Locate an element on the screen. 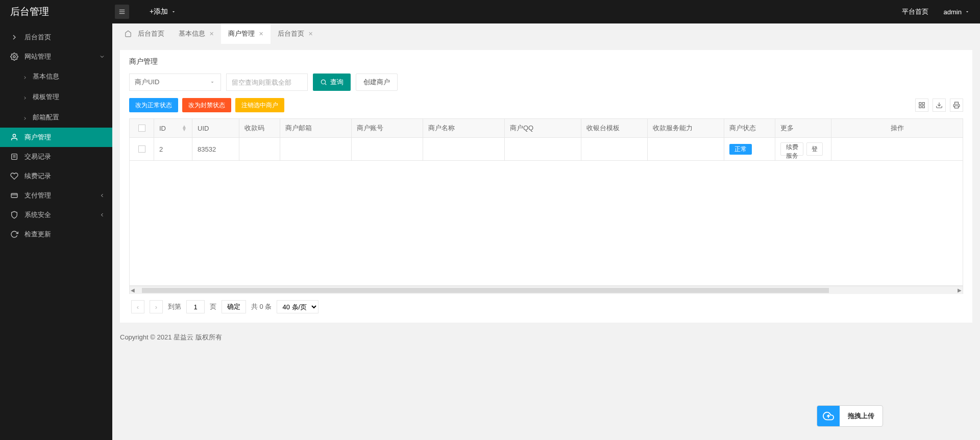  query-button: 查询 is located at coordinates (332, 82).